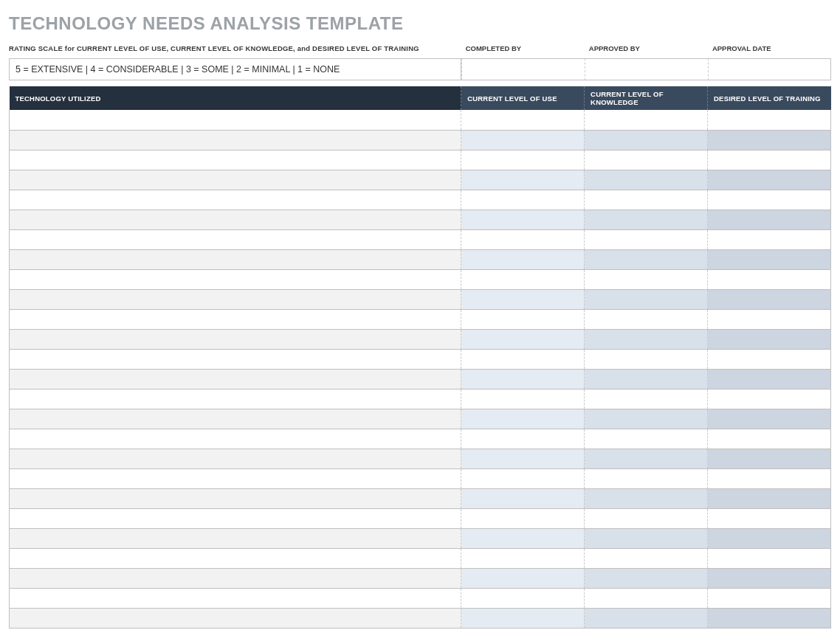 This screenshot has height=630, width=840. What do you see at coordinates (647, 69) in the screenshot?
I see `approved-by-input` at bounding box center [647, 69].